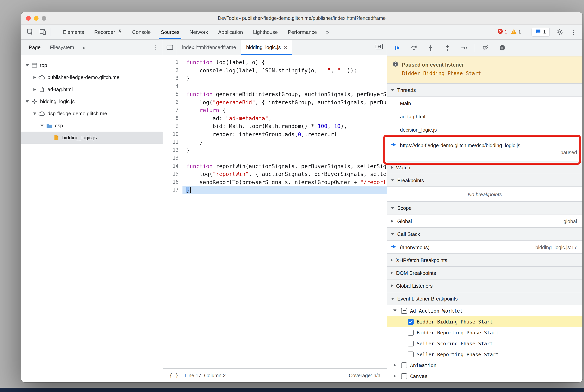 The height and width of the screenshot is (392, 584). What do you see at coordinates (174, 376) in the screenshot?
I see `pretty-print-icon: { }` at bounding box center [174, 376].